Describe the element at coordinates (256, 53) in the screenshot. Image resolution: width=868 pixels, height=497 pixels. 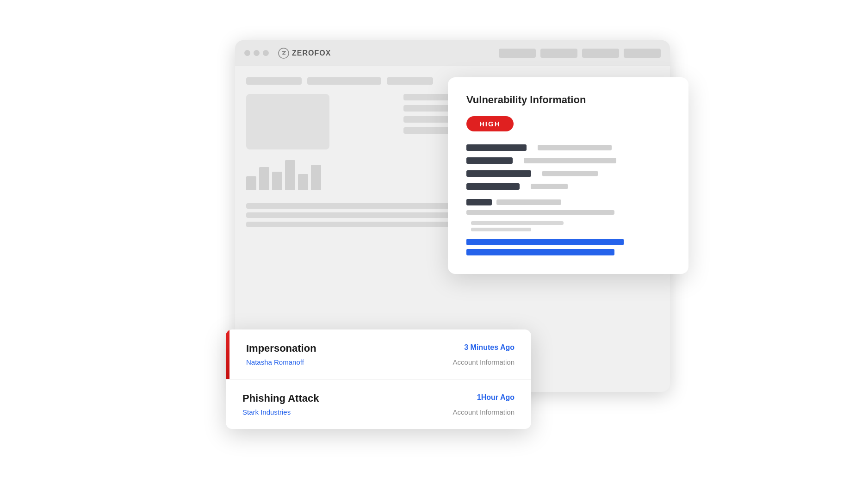
I see `browser-dot-yellow` at that location.